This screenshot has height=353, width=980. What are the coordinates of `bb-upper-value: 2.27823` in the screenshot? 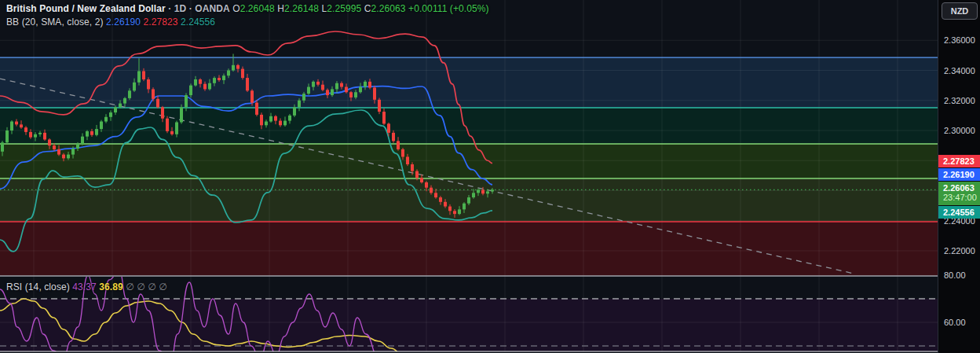 It's located at (161, 22).